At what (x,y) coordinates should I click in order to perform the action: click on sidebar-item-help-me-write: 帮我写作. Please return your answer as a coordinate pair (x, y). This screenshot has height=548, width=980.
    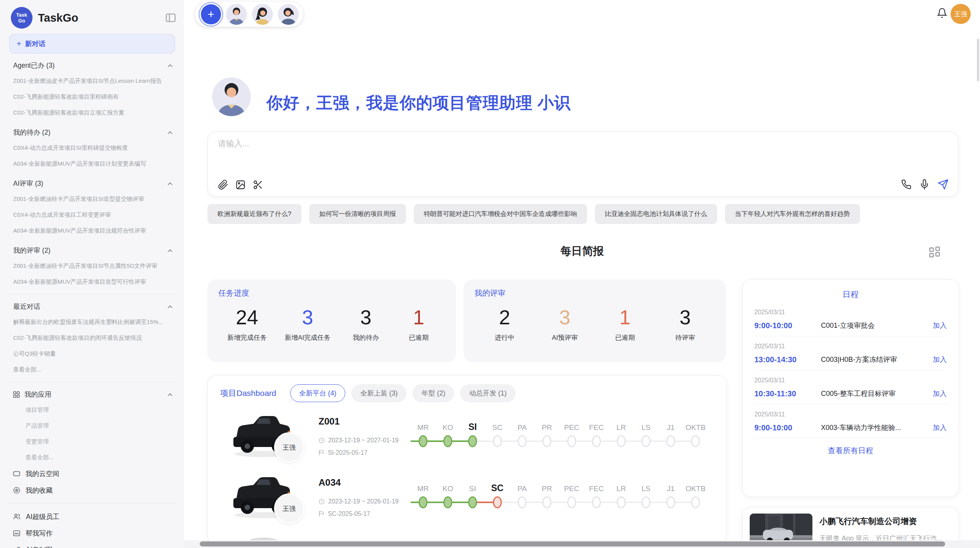
    Looking at the image, I should click on (93, 533).